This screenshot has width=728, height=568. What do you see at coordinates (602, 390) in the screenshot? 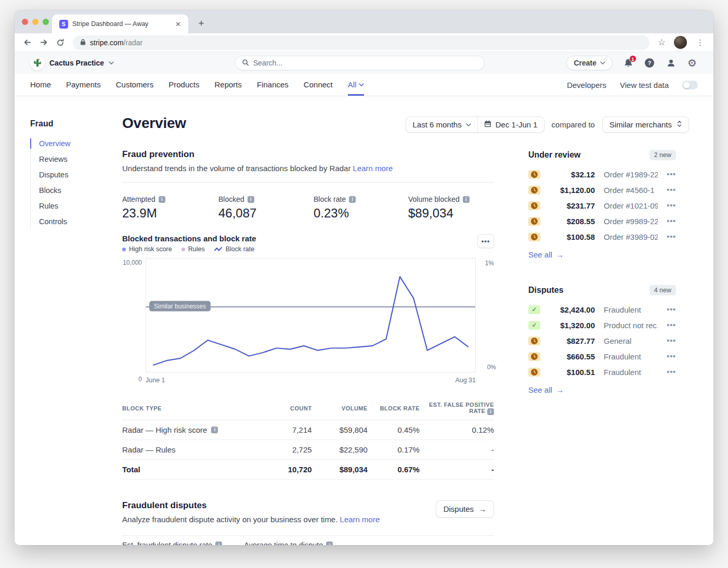
I see `disputes-see-all: See all→` at bounding box center [602, 390].